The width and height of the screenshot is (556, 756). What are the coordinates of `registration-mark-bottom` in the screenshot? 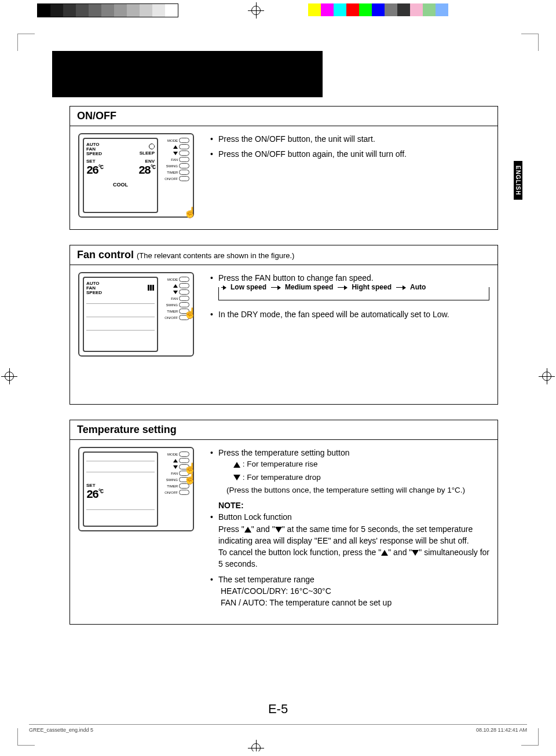 It's located at (256, 746).